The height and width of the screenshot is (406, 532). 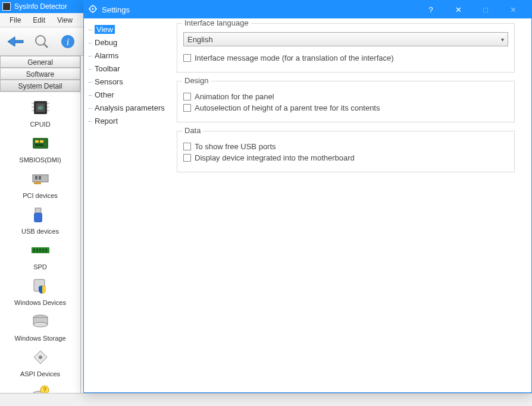 What do you see at coordinates (42, 42) in the screenshot?
I see `search-button` at bounding box center [42, 42].